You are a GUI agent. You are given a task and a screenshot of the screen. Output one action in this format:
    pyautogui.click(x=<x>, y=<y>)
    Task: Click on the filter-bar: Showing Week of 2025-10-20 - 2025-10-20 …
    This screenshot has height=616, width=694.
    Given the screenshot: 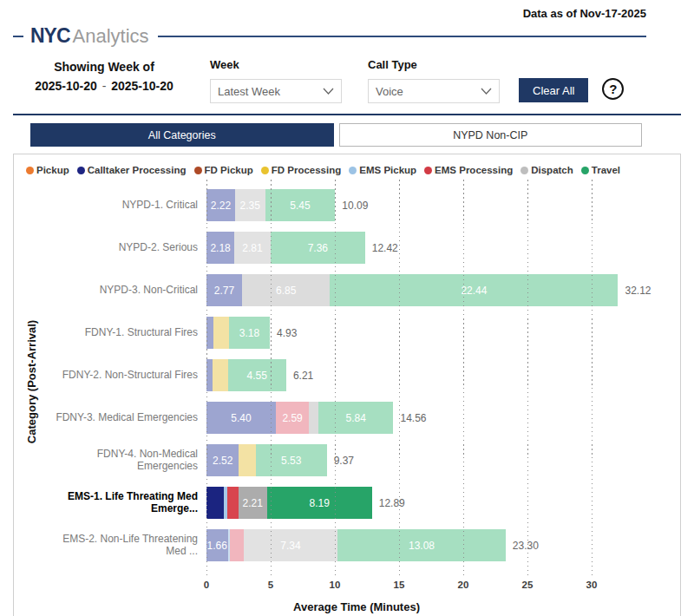 What is the action you would take?
    pyautogui.click(x=347, y=81)
    